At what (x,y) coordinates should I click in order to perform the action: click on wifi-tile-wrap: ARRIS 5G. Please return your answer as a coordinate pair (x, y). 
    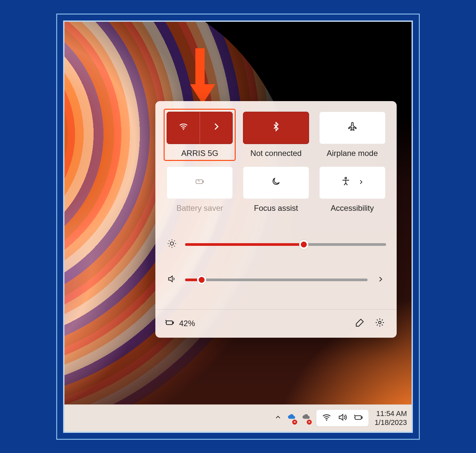
    Looking at the image, I should click on (200, 135).